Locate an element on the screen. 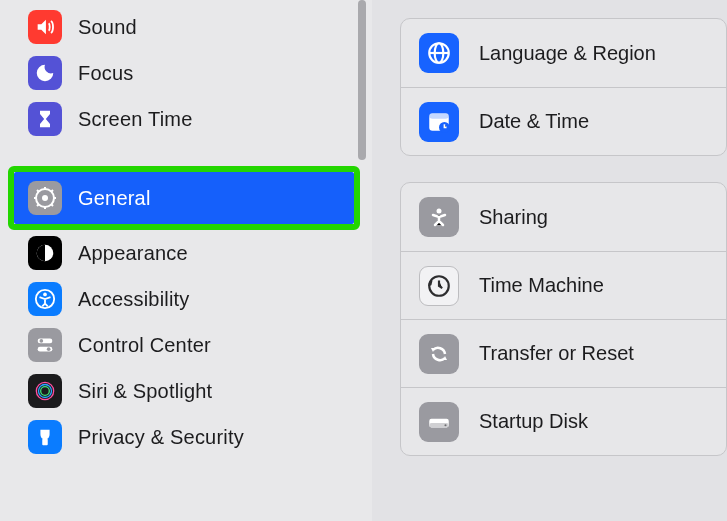  sidebar-item-accessibility: Accessibility is located at coordinates (186, 299).